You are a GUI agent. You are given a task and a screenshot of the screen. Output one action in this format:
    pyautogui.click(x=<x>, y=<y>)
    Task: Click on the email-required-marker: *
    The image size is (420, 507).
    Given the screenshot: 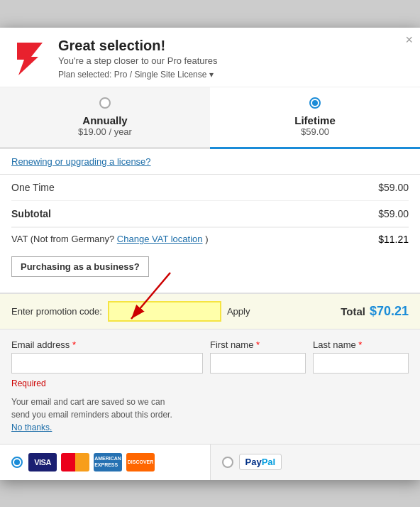 What is the action you would take?
    pyautogui.click(x=74, y=345)
    